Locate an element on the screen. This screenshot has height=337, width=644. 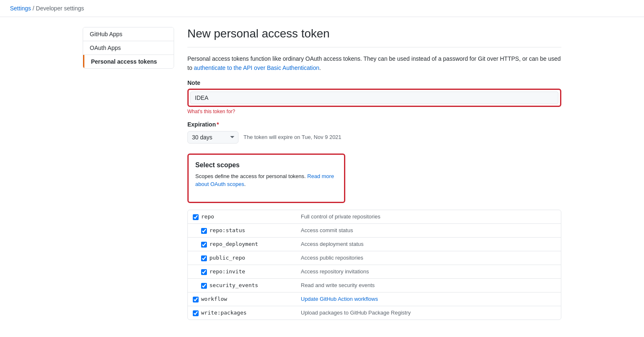
expiration-required: * is located at coordinates (218, 124).